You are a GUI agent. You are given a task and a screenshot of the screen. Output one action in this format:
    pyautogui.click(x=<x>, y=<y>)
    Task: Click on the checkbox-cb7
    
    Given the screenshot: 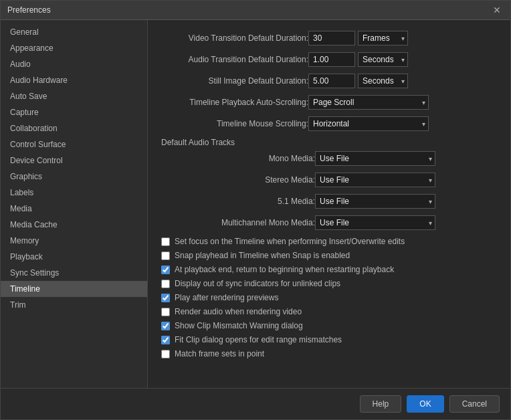 What is the action you would take?
    pyautogui.click(x=166, y=326)
    